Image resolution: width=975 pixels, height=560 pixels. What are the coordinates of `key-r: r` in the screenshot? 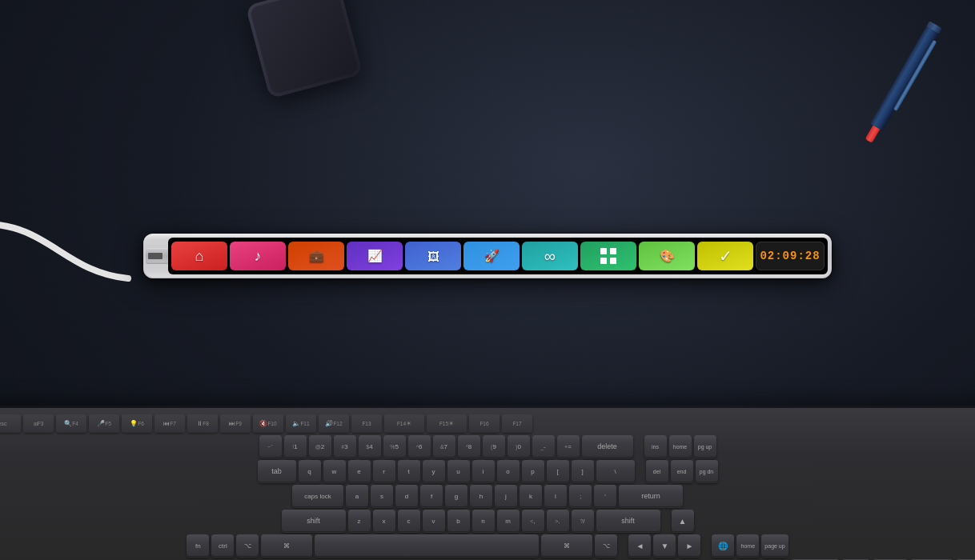 It's located at (384, 471).